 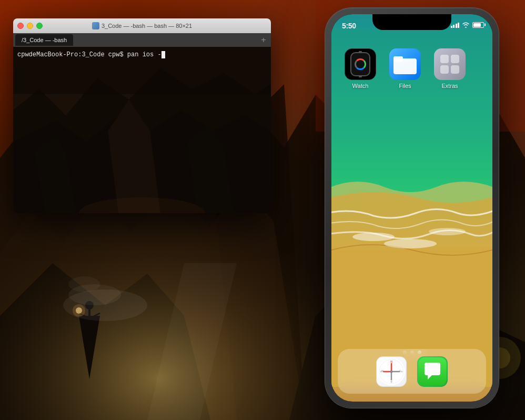 What do you see at coordinates (405, 68) in the screenshot?
I see `app-icon-files-item: Files` at bounding box center [405, 68].